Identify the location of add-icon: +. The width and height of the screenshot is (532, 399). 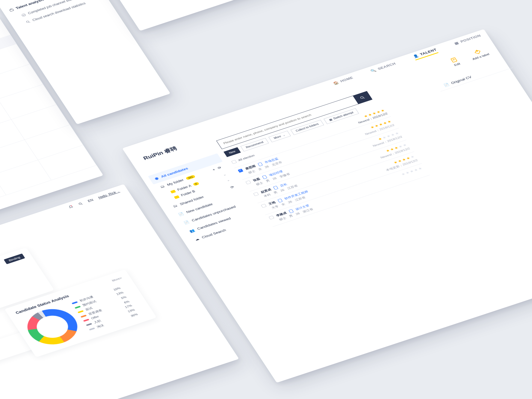
(213, 170).